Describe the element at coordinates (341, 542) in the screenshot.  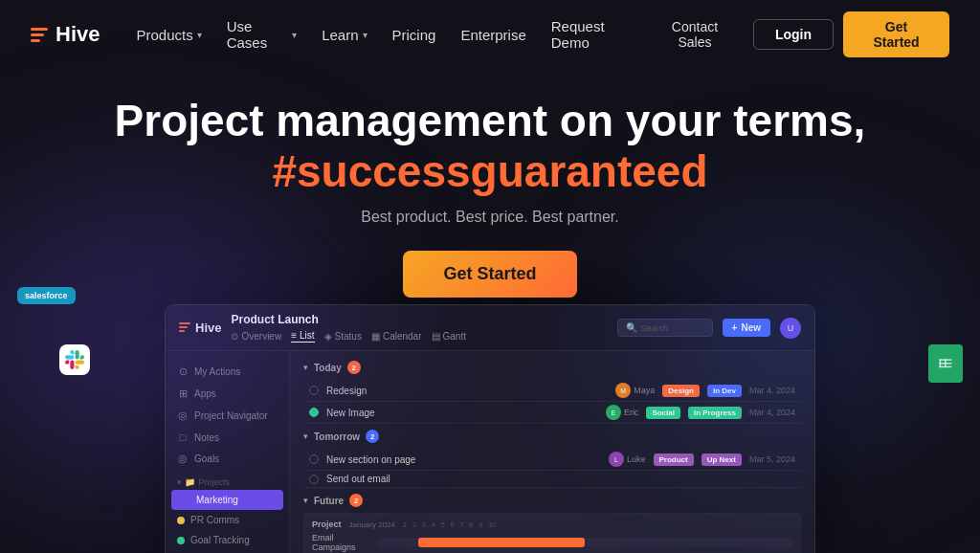
I see `gantt-row-label: Email Campaigns` at that location.